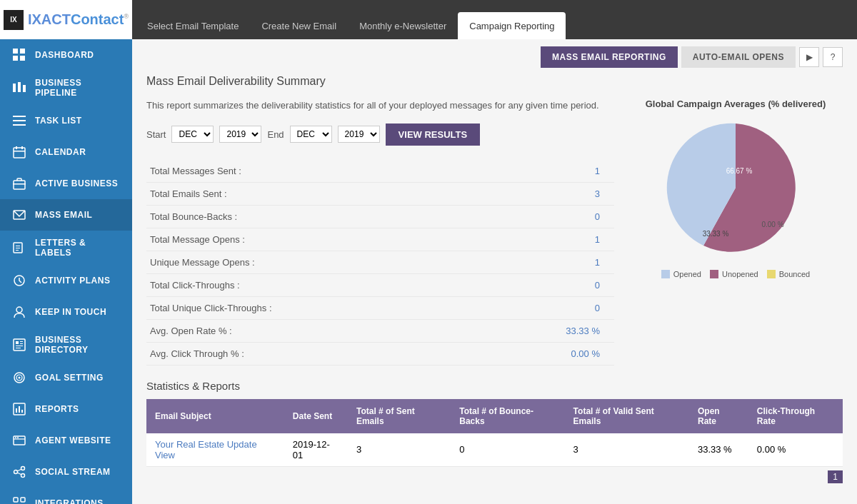 This screenshot has width=857, height=504. What do you see at coordinates (79, 20) in the screenshot?
I see `logo-text: IXACTContact®` at bounding box center [79, 20].